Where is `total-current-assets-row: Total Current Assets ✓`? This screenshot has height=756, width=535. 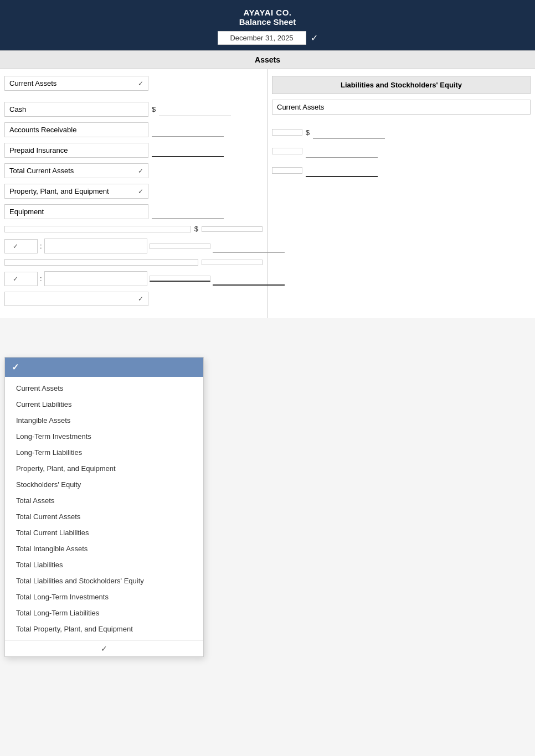
total-current-assets-row: Total Current Assets ✓ is located at coordinates (133, 170).